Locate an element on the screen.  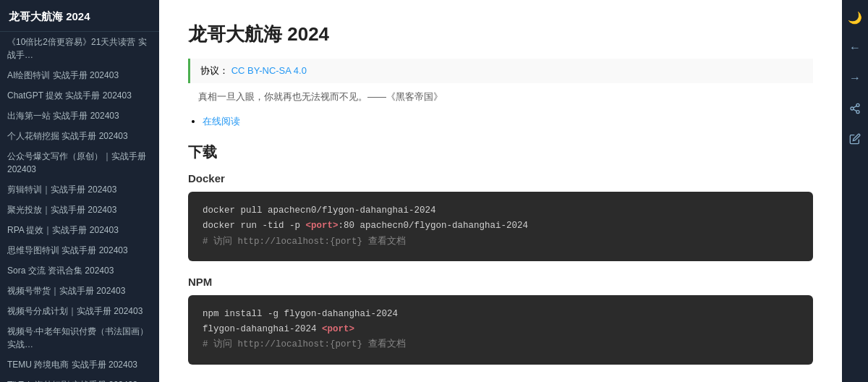
quote-text: 真相一旦入眼，你就再也无法视而不见。——《黑客帝国》 is located at coordinates (501, 97).